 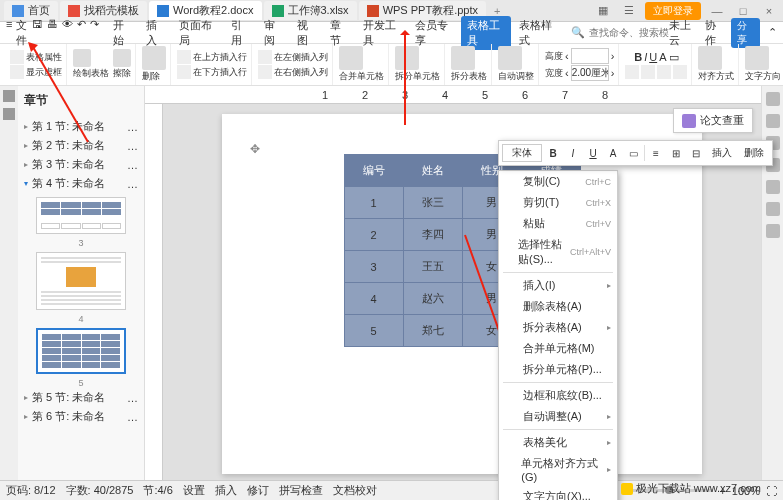 What do you see at coordinates (558, 328) in the screenshot?
I see `ctx-item-7: 拆分表格(A)▸` at bounding box center [558, 328].